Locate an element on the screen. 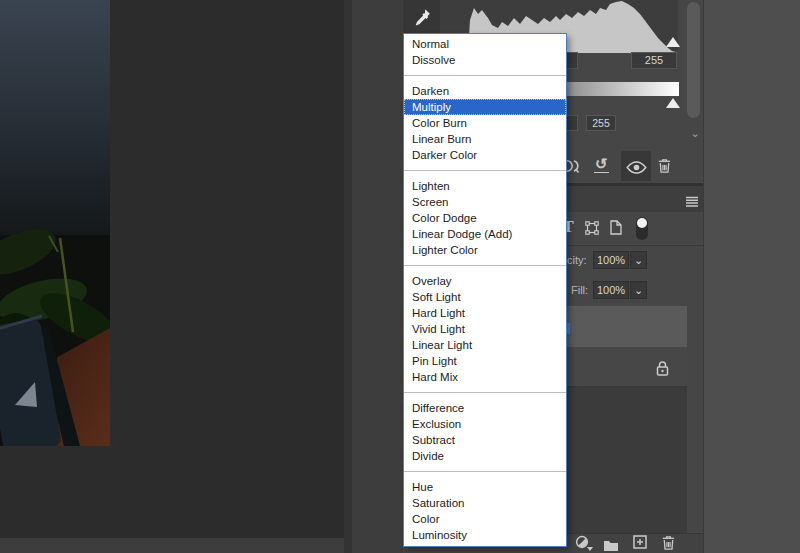 The height and width of the screenshot is (553, 800). adjustment-caret-icon is located at coordinates (590, 549).